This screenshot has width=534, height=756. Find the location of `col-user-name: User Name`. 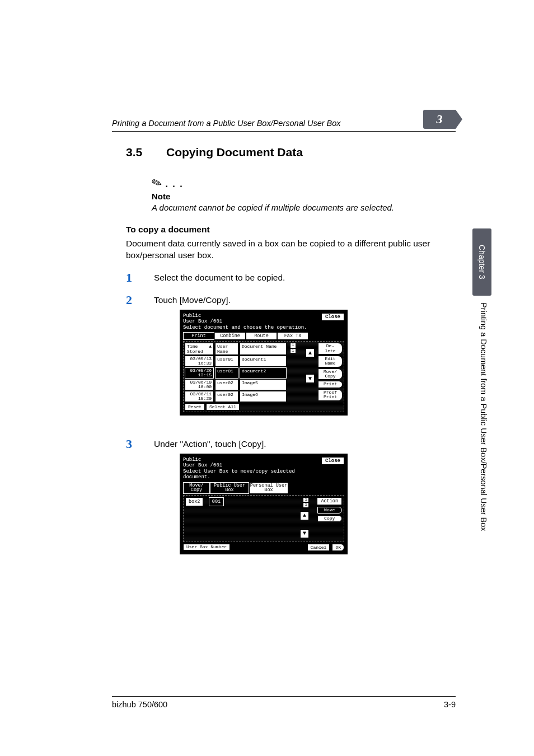

col-user-name: User Name is located at coordinates (227, 349).